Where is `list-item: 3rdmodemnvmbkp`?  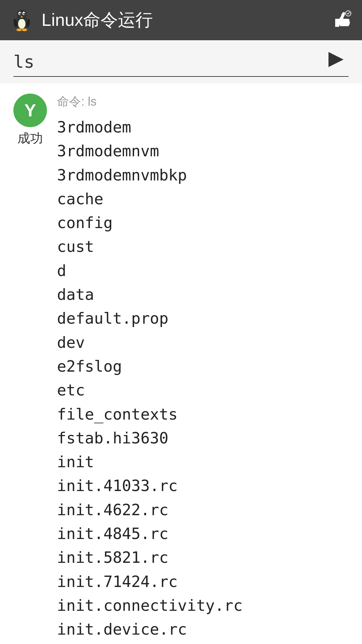
list-item: 3rdmodemnvmbkp is located at coordinates (203, 175).